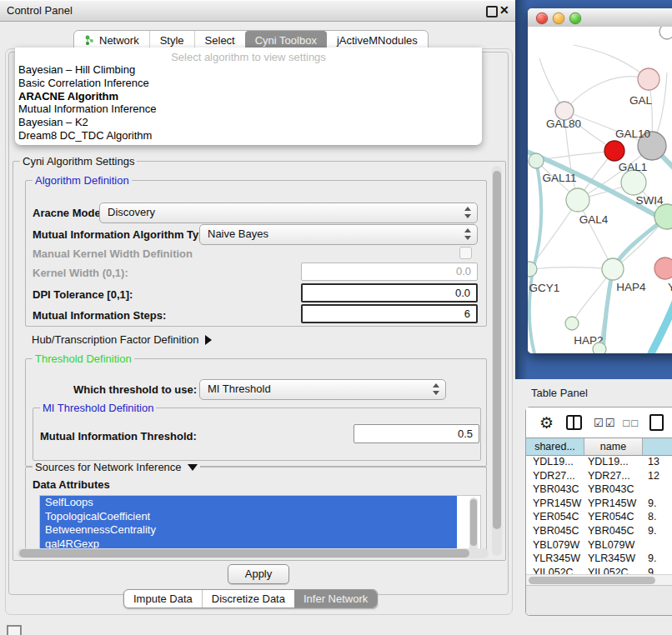  What do you see at coordinates (600, 181) in the screenshot?
I see `network-window: GALGAL80GAL10GAL1GAL11SWI4GAL4GCY1HAP4YH…` at bounding box center [600, 181].